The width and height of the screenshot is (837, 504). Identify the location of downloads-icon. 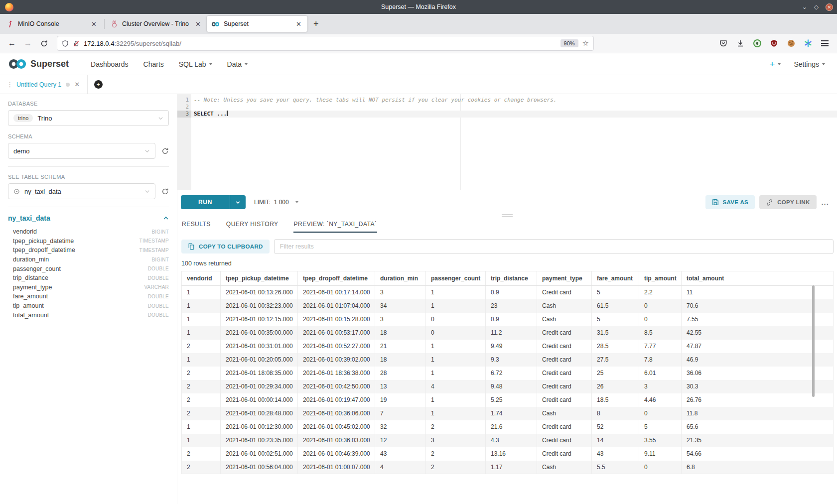
(740, 44).